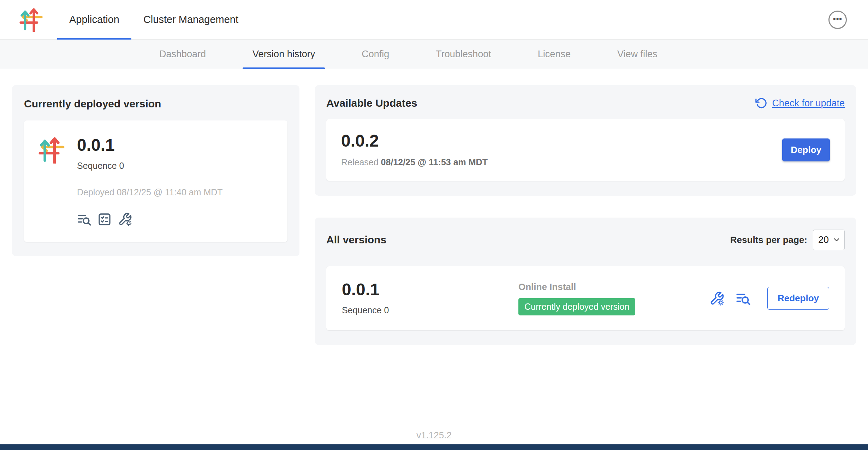 This screenshot has height=450, width=868. I want to click on redeploy-button: Redeploy, so click(798, 298).